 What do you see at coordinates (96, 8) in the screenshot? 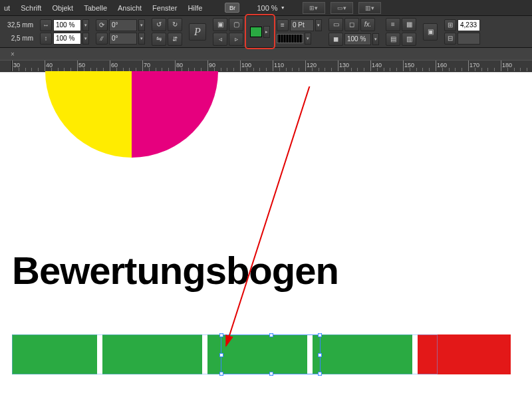
I see `menu-tabelle: Tabelle` at bounding box center [96, 8].